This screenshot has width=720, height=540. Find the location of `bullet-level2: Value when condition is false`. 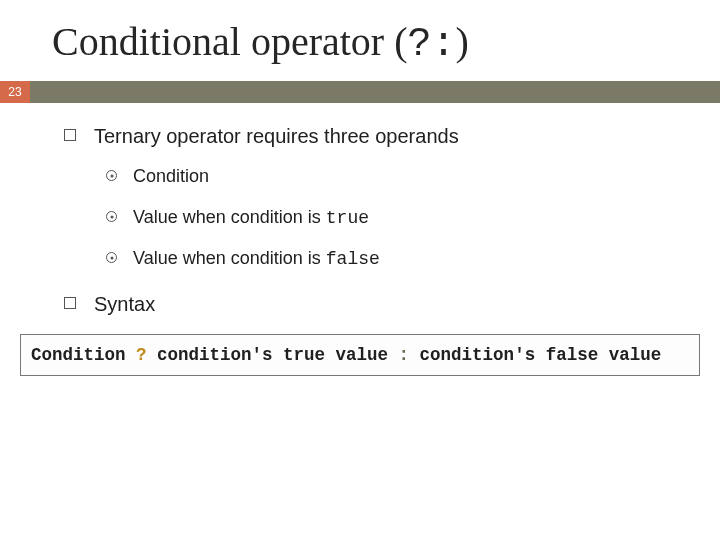

bullet-level2: Value when condition is false is located at coordinates (413, 258).